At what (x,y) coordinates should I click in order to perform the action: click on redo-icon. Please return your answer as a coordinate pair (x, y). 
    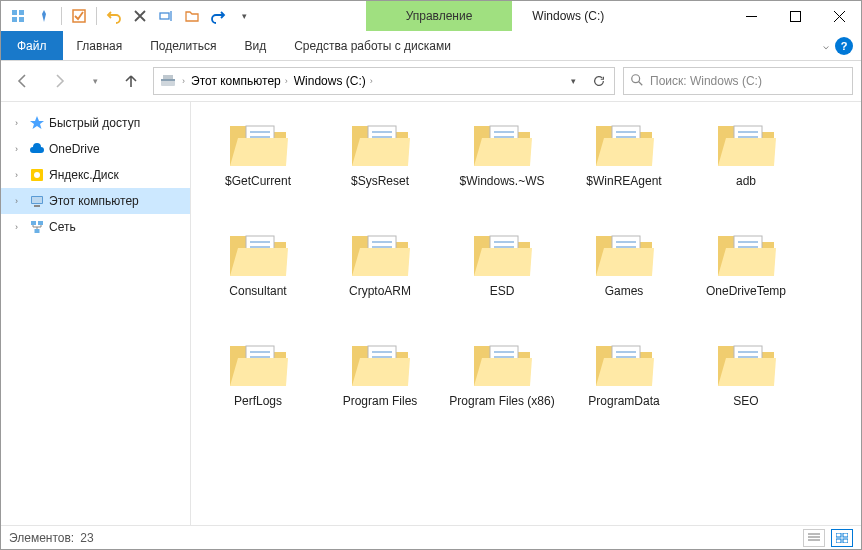
    Looking at the image, I should click on (218, 16).